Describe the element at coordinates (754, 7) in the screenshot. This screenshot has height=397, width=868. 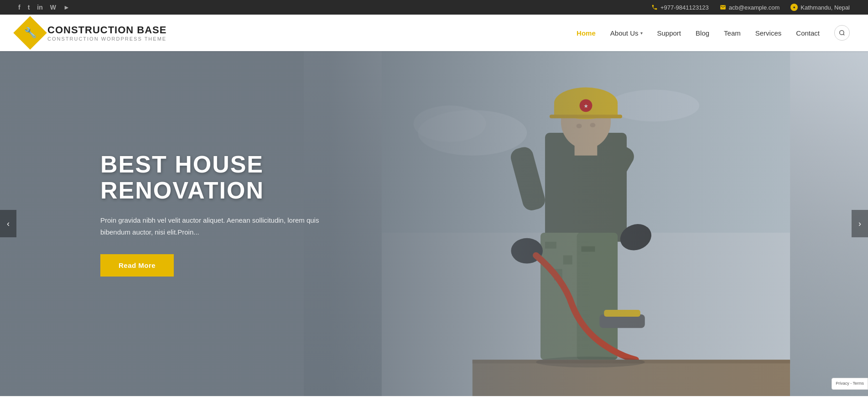
I see `email-address: acb@example.com` at that location.